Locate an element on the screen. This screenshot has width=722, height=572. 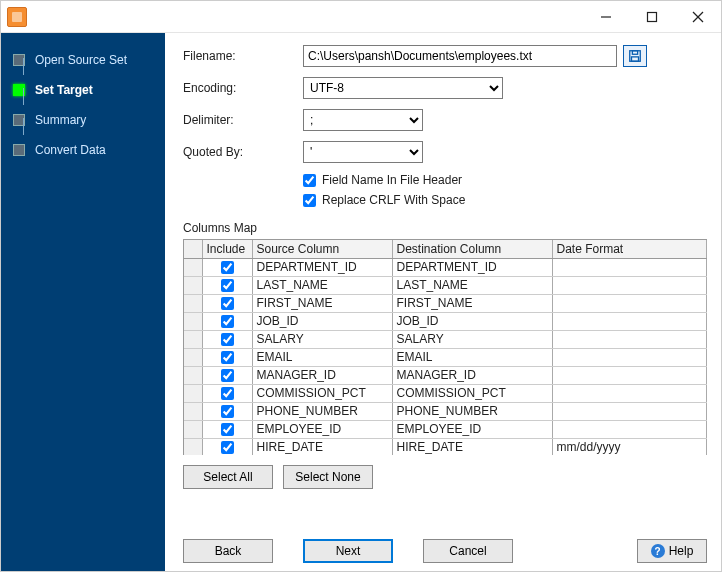
delimiter-select: ; is located at coordinates (363, 120).